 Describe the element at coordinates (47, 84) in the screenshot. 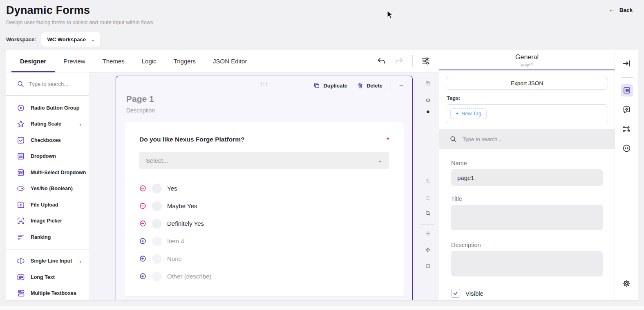

I see `toolbox-search` at that location.